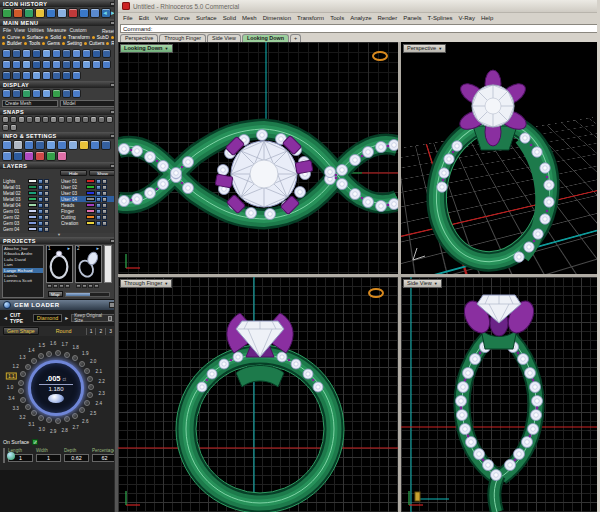 Image resolution: width=600 pixels, height=512 pixels. I want to click on dial-size-label: 1.8, so click(75, 348).